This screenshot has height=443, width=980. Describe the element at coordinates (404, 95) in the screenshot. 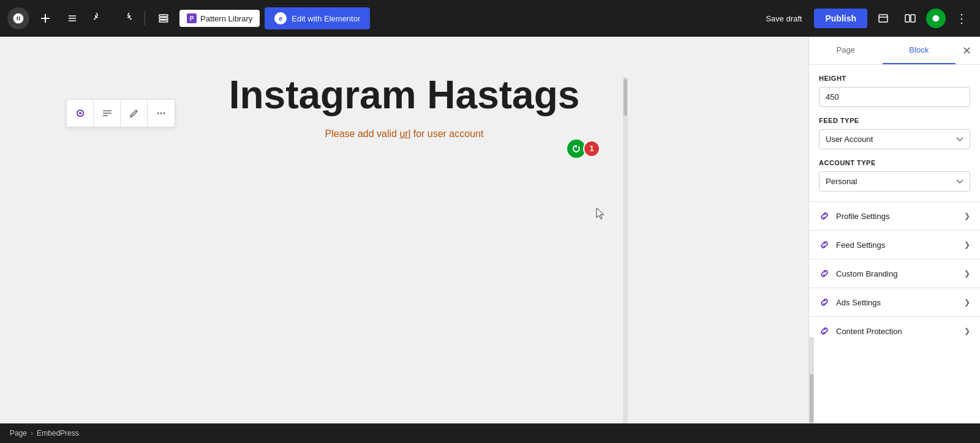

I see `page-title: Instagram Hastags` at that location.